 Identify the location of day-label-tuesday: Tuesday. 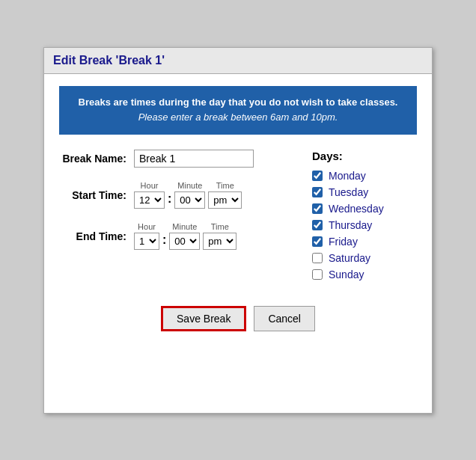
(349, 192).